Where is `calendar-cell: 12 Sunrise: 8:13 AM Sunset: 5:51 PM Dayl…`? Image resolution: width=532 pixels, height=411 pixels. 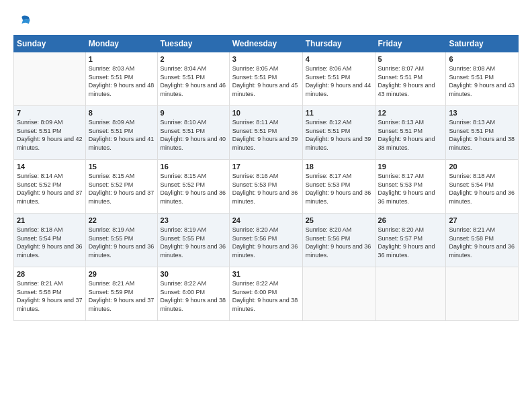
calendar-cell: 12 Sunrise: 8:13 AM Sunset: 5:51 PM Dayl… is located at coordinates (410, 133).